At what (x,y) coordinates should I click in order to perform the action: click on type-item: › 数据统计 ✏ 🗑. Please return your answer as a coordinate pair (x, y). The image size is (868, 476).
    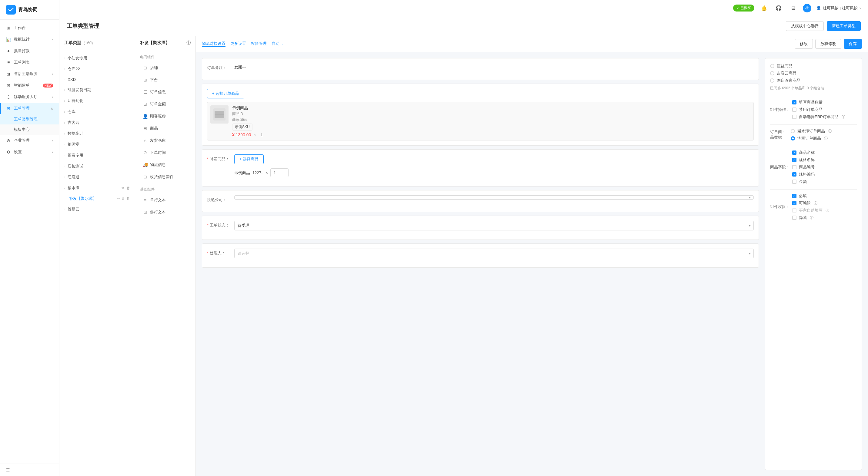
    Looking at the image, I should click on (97, 133).